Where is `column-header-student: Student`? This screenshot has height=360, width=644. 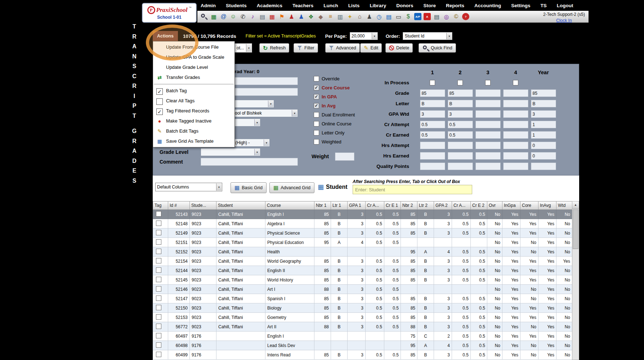
column-header-student: Student is located at coordinates (241, 205).